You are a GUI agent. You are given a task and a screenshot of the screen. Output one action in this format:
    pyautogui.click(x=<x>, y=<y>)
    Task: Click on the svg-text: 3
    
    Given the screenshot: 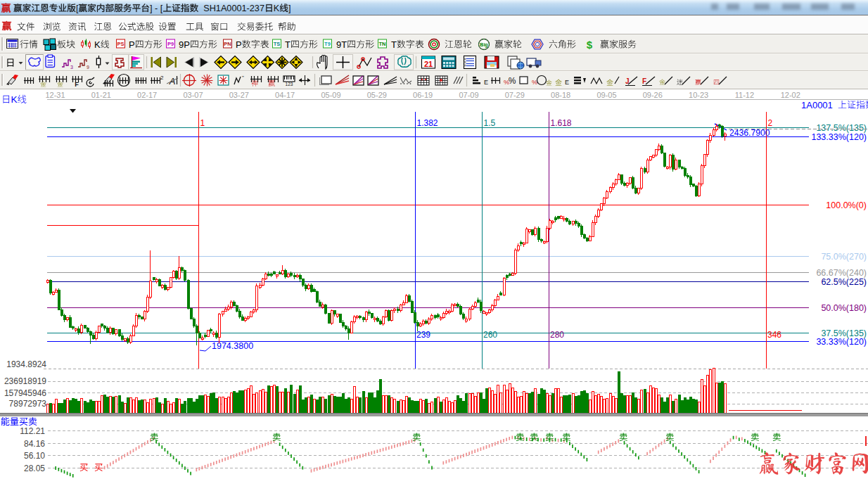 What is the action you would take?
    pyautogui.click(x=72, y=68)
    